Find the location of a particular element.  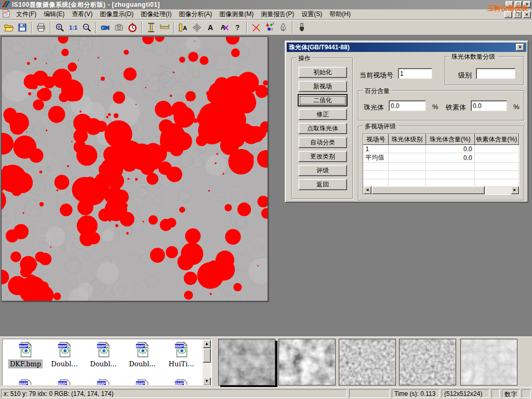

return-button: 返回 is located at coordinates (323, 184).